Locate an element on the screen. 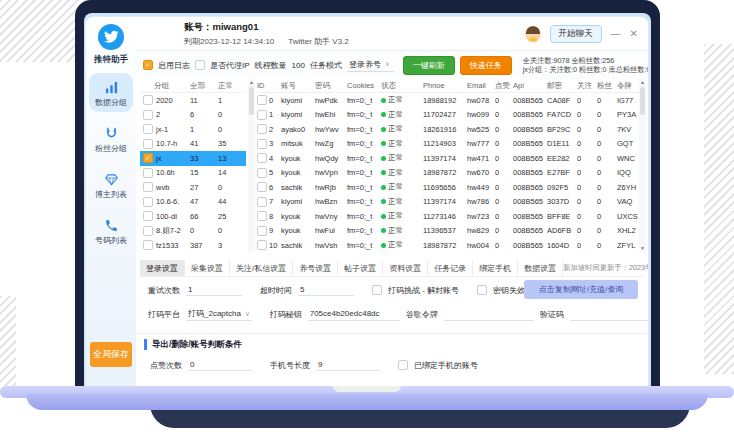 The image size is (734, 432). sidebar-item-number-list: 号码列表 is located at coordinates (111, 230).